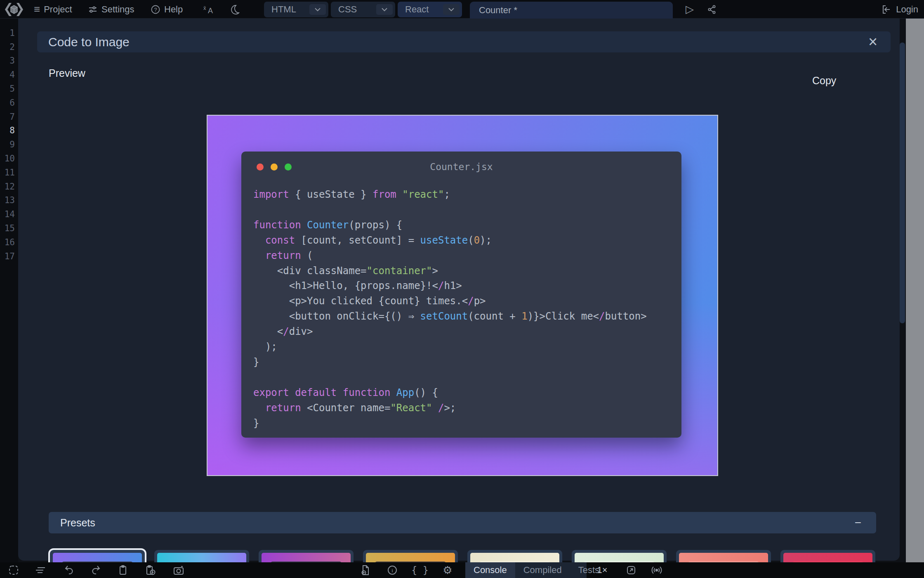  What do you see at coordinates (907, 9) in the screenshot?
I see `login-label: Login` at bounding box center [907, 9].